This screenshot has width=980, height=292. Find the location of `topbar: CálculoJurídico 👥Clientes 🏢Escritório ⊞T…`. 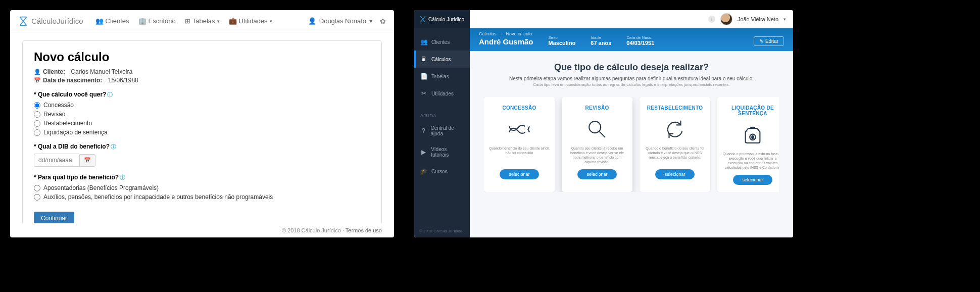

topbar: CálculoJurídico 👥Clientes 🏢Escritório ⊞T… is located at coordinates (202, 21).